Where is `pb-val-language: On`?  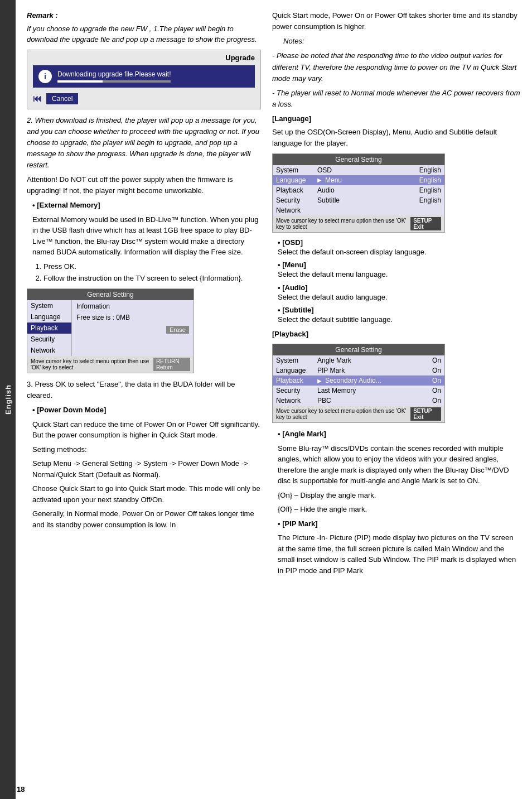 pb-val-language: On is located at coordinates (411, 370).